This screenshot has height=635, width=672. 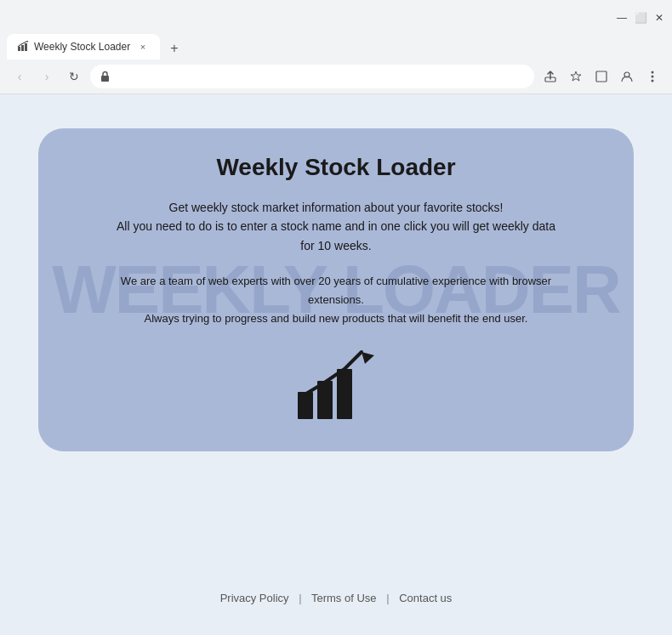 I want to click on account-button, so click(x=627, y=77).